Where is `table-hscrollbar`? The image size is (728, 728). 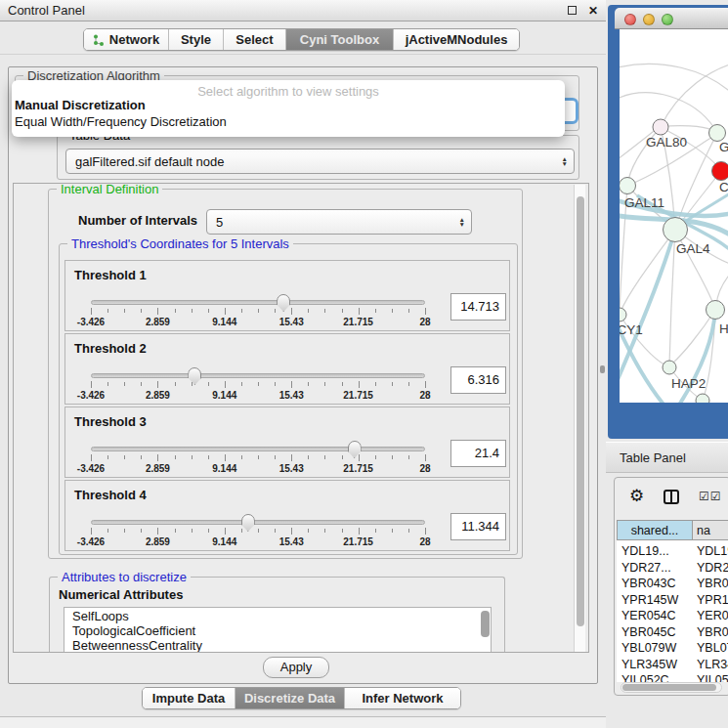
table-hscrollbar is located at coordinates (671, 688).